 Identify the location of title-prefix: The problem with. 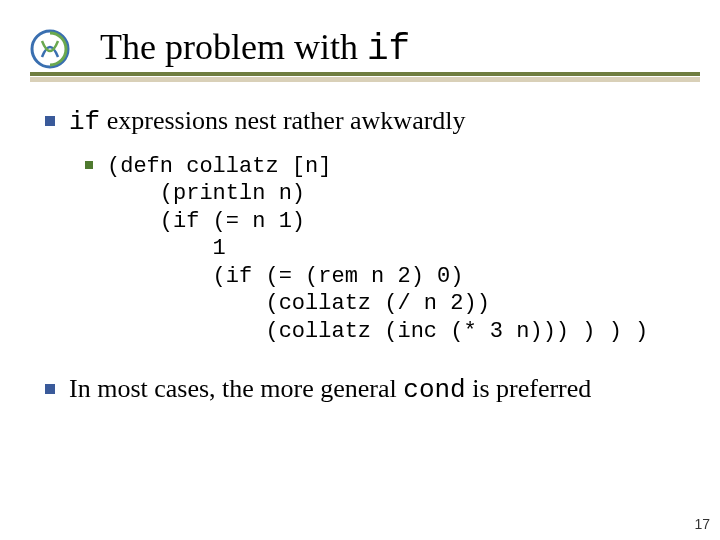
(234, 47).